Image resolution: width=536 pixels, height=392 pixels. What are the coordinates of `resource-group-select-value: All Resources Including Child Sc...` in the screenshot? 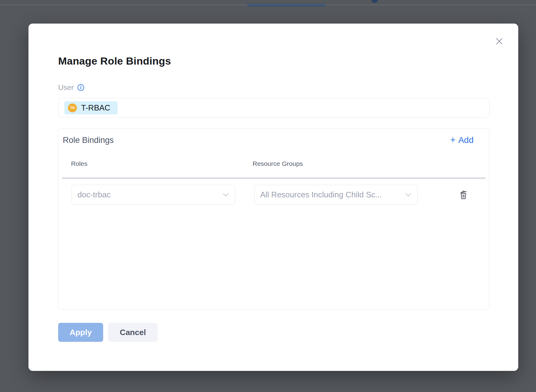 It's located at (321, 195).